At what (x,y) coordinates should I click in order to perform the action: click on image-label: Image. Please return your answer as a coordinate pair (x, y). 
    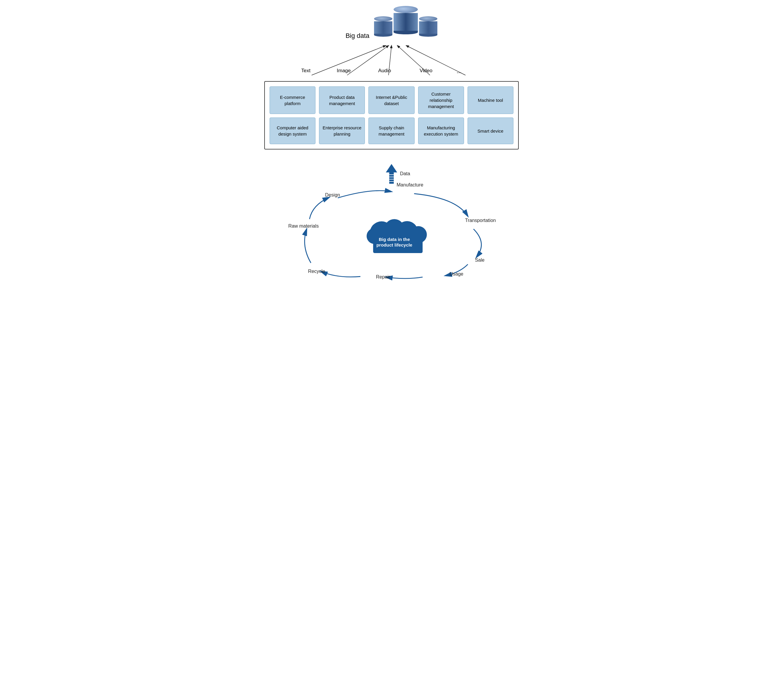
    Looking at the image, I should click on (344, 71).